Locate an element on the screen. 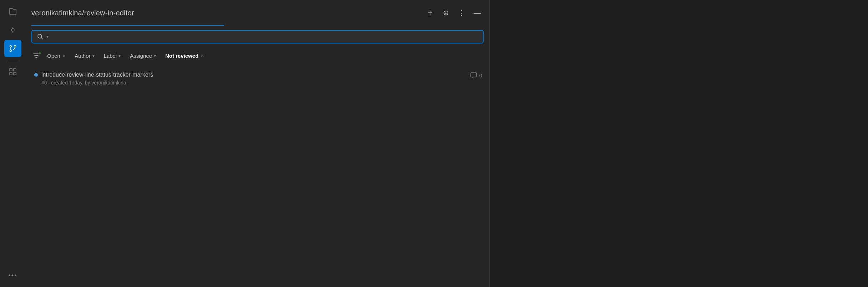  pr-open-dot is located at coordinates (36, 75).